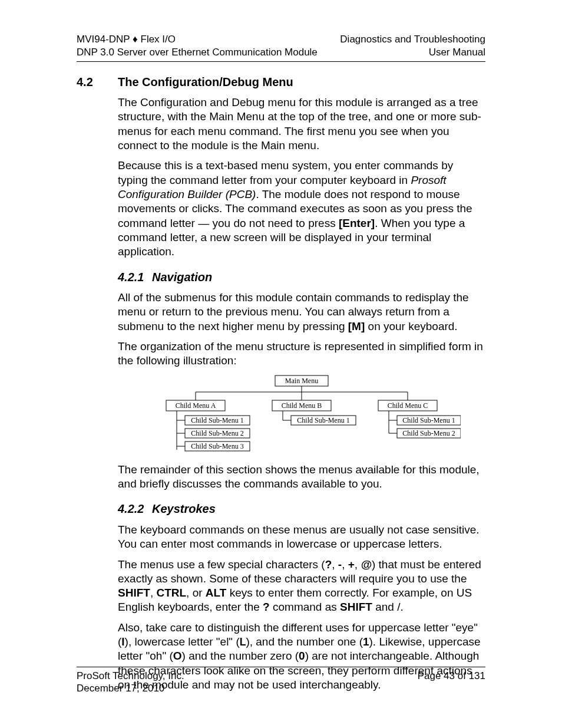 The width and height of the screenshot is (562, 728). What do you see at coordinates (388, 607) in the screenshot?
I see `text-run: and /.` at bounding box center [388, 607].